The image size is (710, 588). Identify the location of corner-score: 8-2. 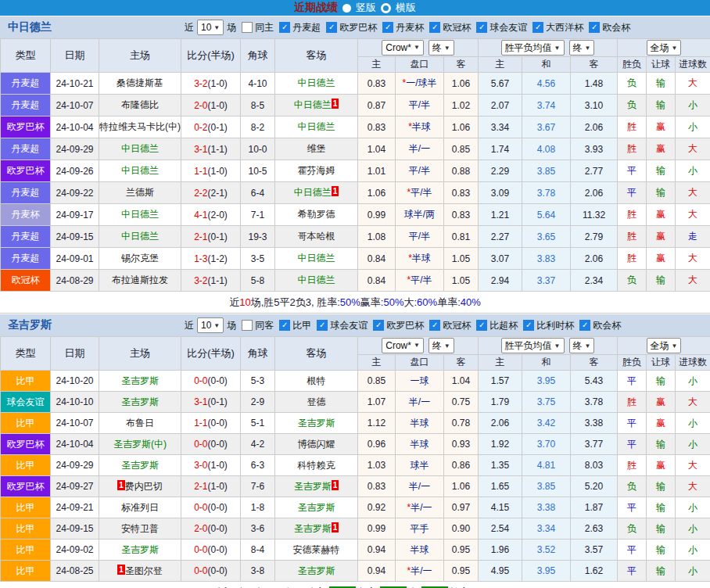
(258, 127).